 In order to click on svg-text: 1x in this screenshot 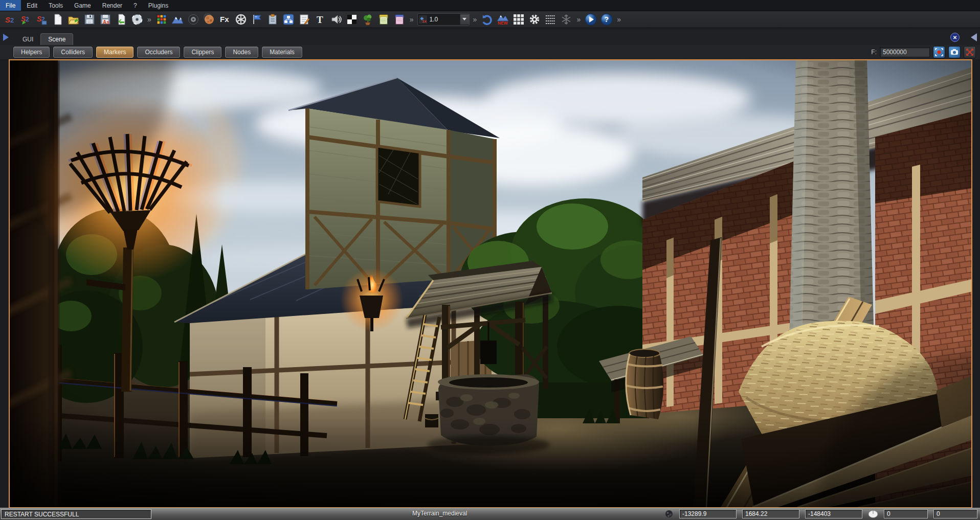, I will do `click(425, 21)`.